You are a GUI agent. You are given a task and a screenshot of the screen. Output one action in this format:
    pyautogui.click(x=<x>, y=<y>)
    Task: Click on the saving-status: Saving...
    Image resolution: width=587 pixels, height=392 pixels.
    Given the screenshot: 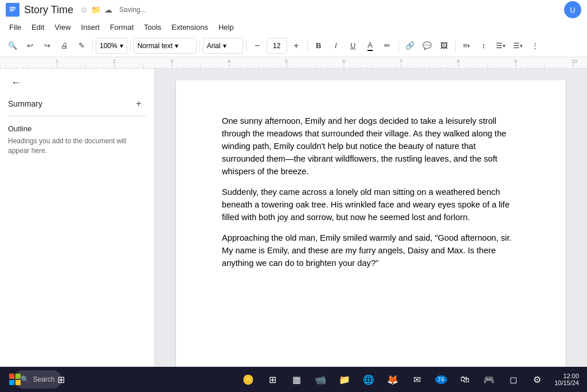 What is the action you would take?
    pyautogui.click(x=133, y=10)
    